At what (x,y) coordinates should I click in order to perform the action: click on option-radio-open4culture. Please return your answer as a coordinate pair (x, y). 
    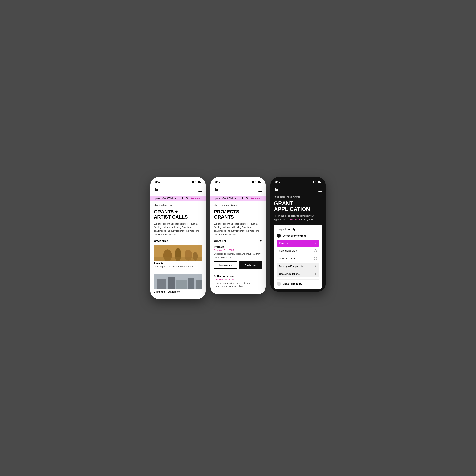
    Looking at the image, I should click on (315, 259).